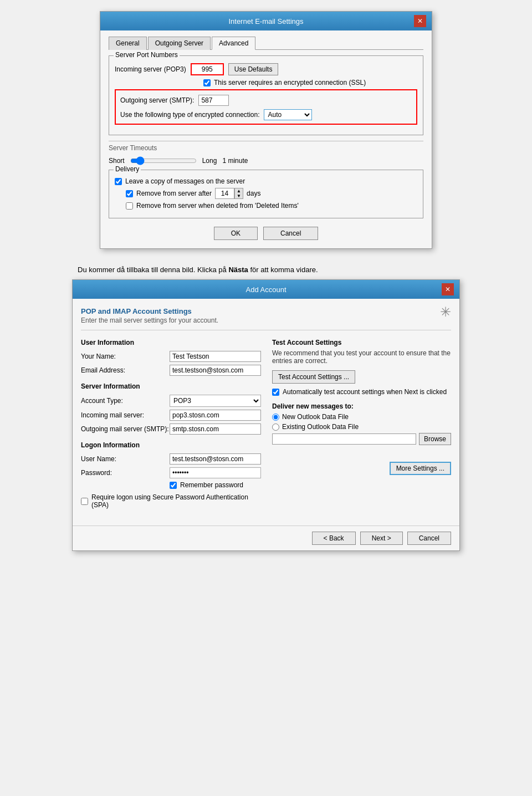  What do you see at coordinates (266, 289) in the screenshot?
I see `dialog2-title: Add Account` at bounding box center [266, 289].